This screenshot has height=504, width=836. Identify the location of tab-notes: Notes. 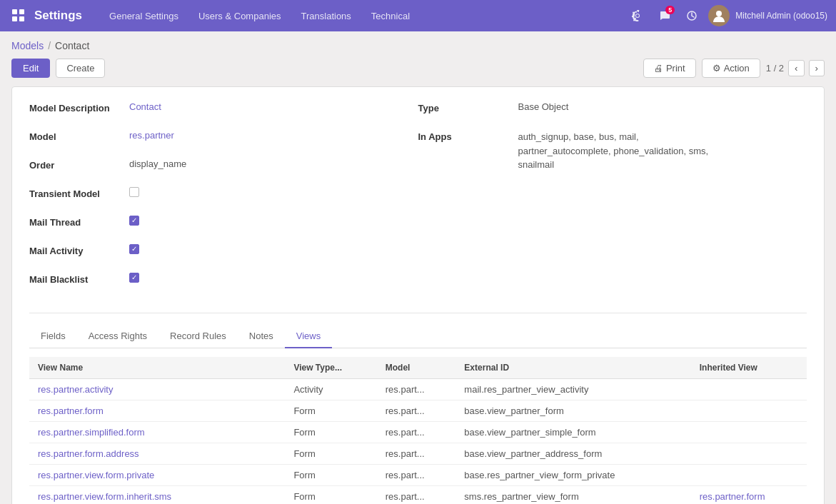
(261, 337).